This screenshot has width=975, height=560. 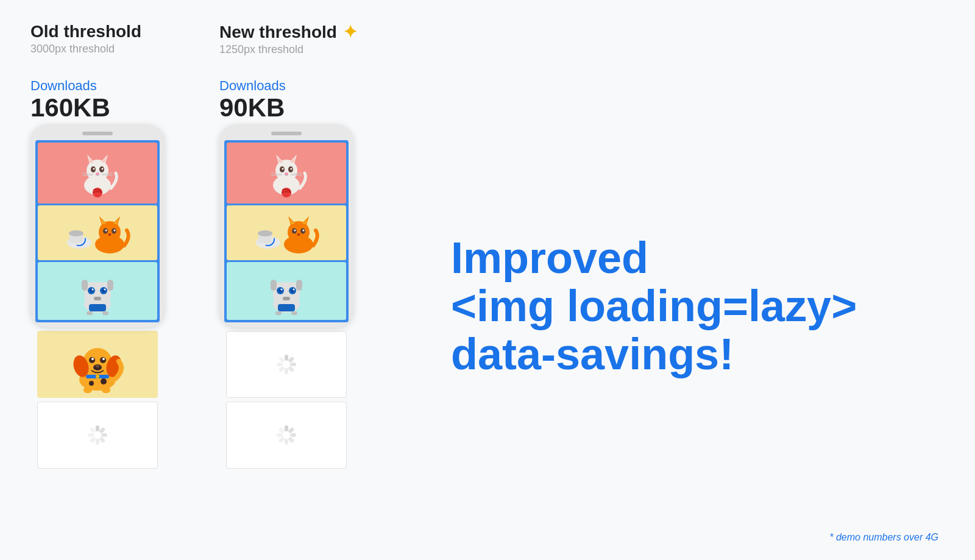 I want to click on cat-red-illustration, so click(x=98, y=173).